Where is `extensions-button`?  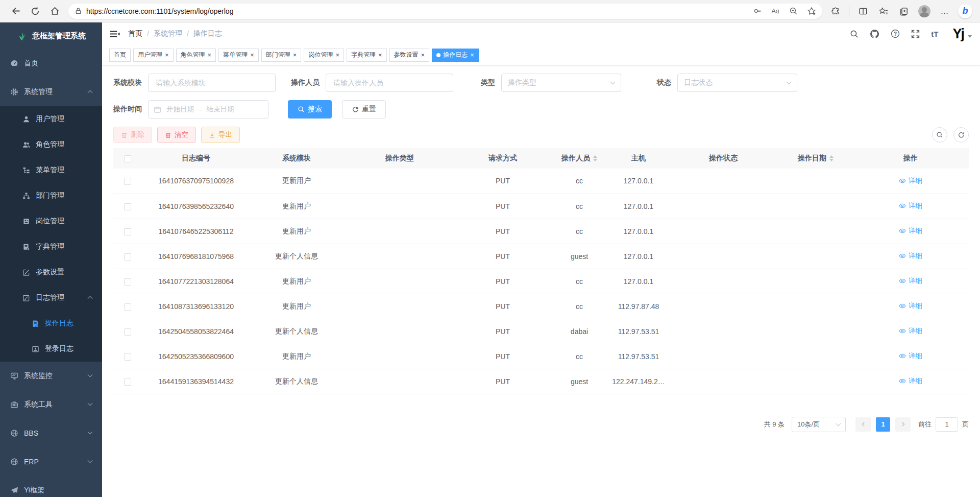
extensions-button is located at coordinates (835, 11).